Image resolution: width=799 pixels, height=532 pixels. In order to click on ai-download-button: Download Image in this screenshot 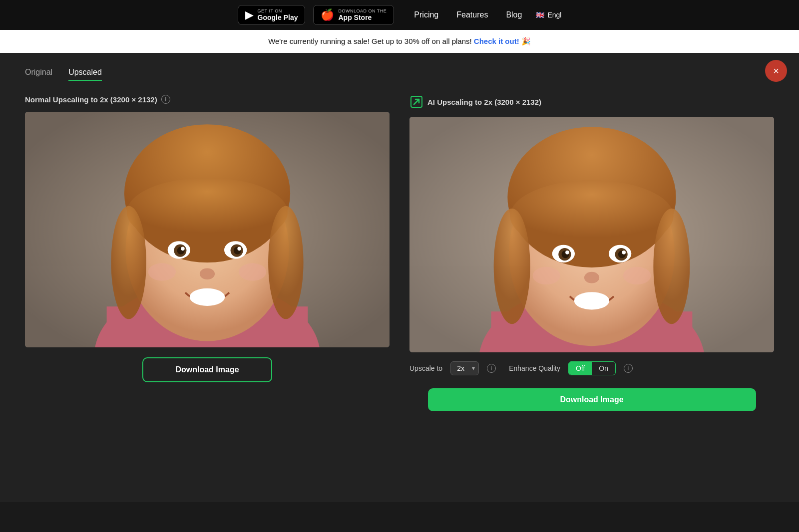, I will do `click(592, 400)`.